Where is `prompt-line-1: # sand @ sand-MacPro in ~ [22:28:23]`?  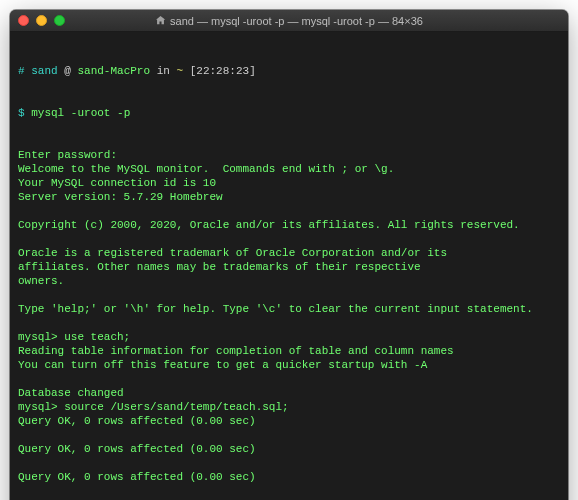
prompt-line-1: # sand @ sand-MacPro in ~ [22:28:23] is located at coordinates (289, 71).